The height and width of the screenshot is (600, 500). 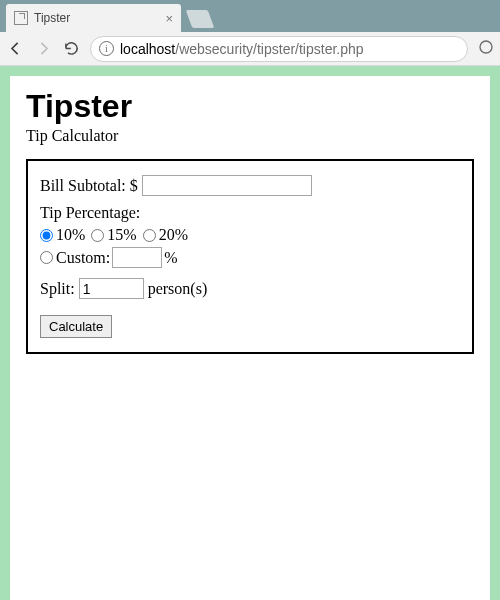 I want to click on new-tab-button, so click(x=200, y=19).